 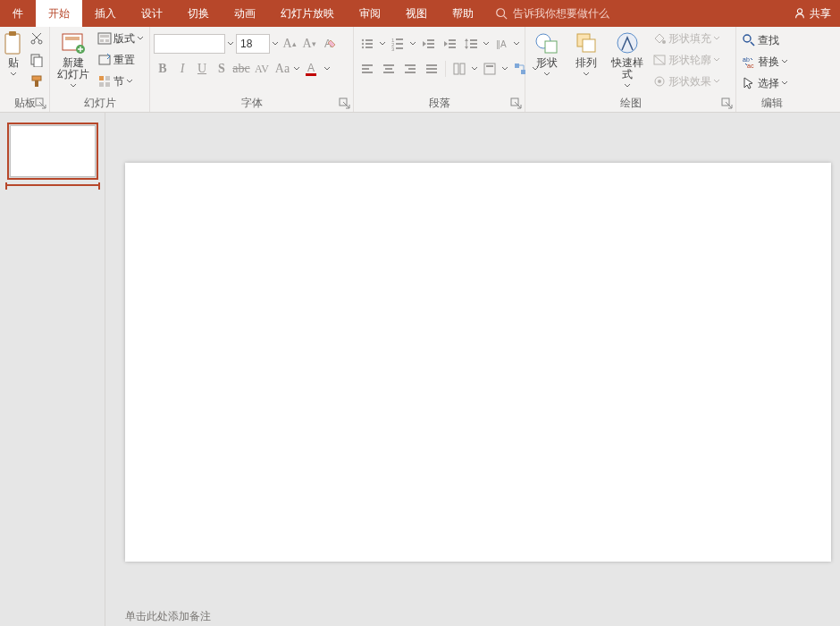 What do you see at coordinates (312, 69) in the screenshot?
I see `font-color-button: A` at bounding box center [312, 69].